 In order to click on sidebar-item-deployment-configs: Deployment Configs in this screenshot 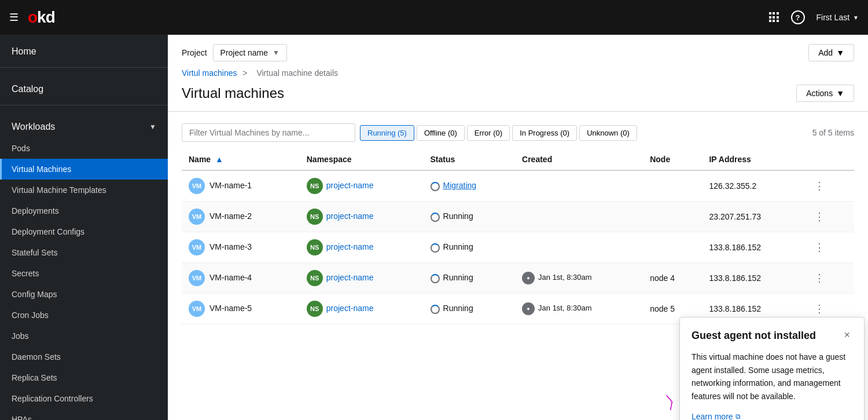, I will do `click(84, 232)`.